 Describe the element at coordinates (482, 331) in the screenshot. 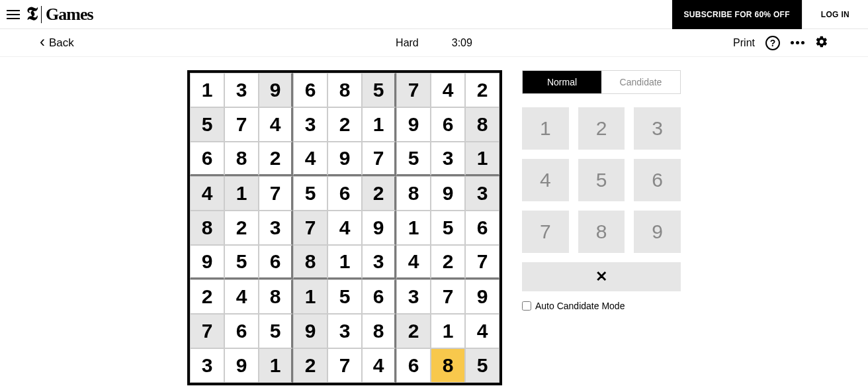

I see `cell-7-8: 4` at that location.